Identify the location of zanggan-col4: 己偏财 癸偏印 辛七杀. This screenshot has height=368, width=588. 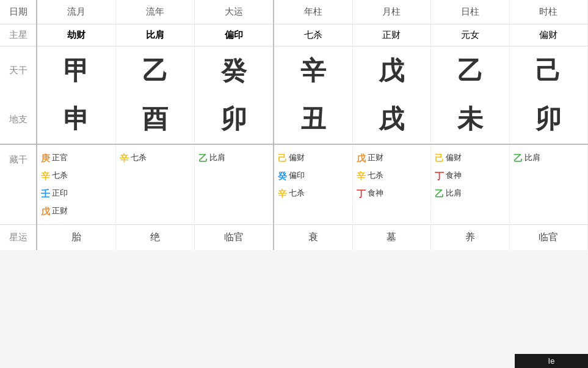
(313, 185).